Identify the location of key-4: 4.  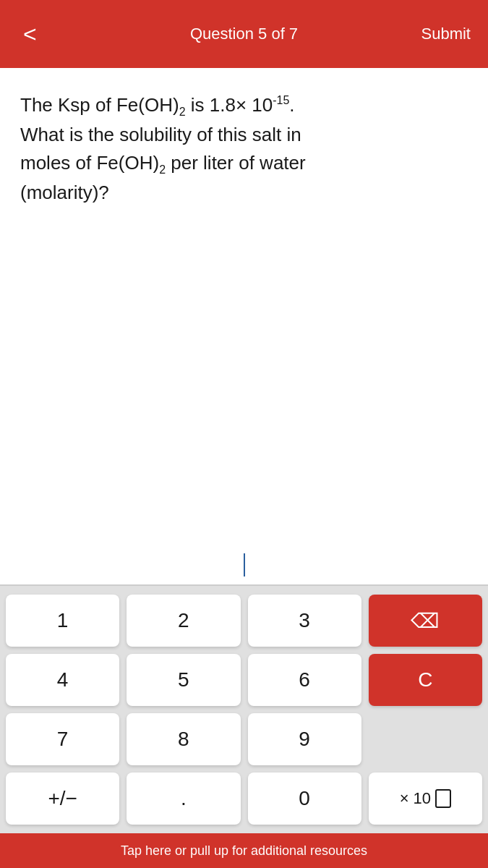
(62, 680).